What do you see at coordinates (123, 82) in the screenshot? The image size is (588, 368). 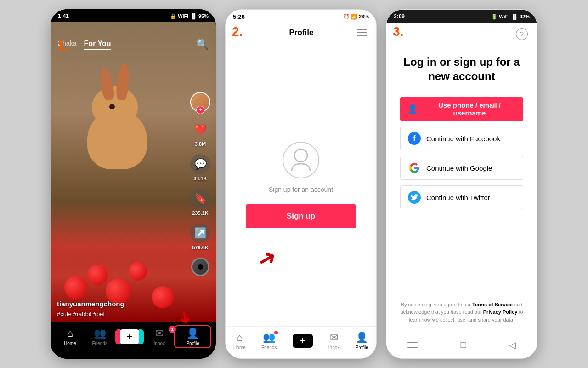 I see `bunny-ear-right` at bounding box center [123, 82].